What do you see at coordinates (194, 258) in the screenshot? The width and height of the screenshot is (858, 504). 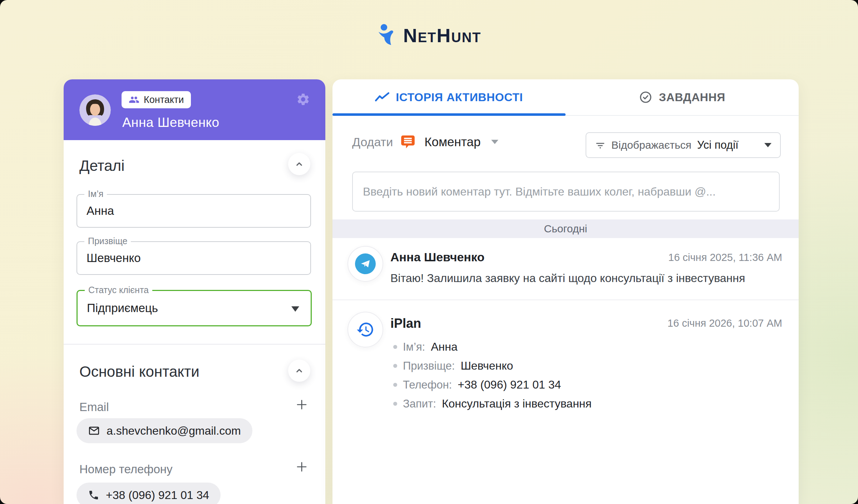 I see `last-name-field: Призвіще Шевченко` at bounding box center [194, 258].